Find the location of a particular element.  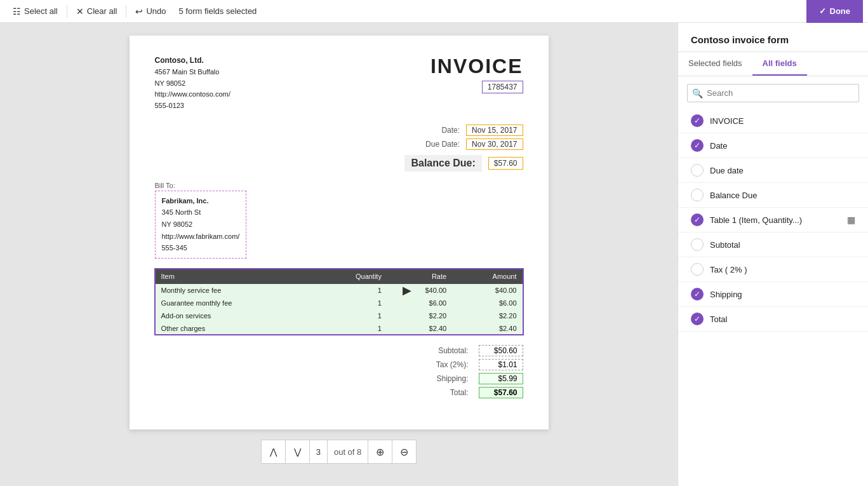

date-label: Date: is located at coordinates (451, 130).